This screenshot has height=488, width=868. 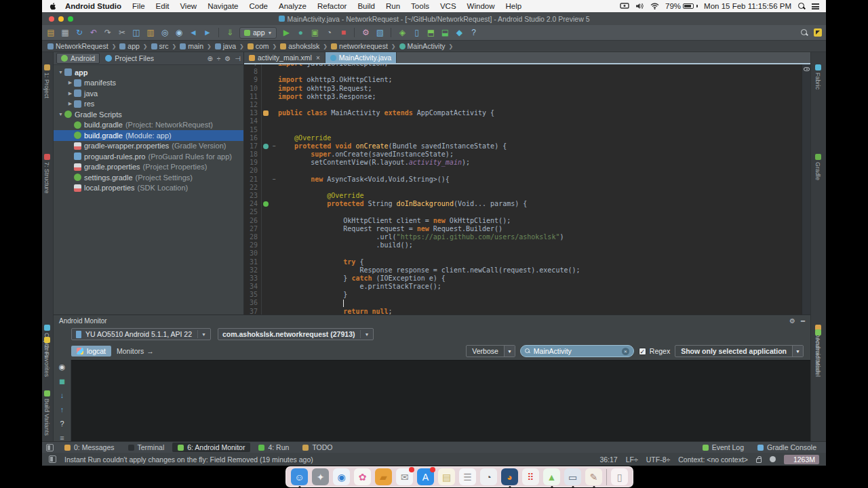 What do you see at coordinates (47, 81) in the screenshot?
I see `strip-1-project: 1: Project` at bounding box center [47, 81].